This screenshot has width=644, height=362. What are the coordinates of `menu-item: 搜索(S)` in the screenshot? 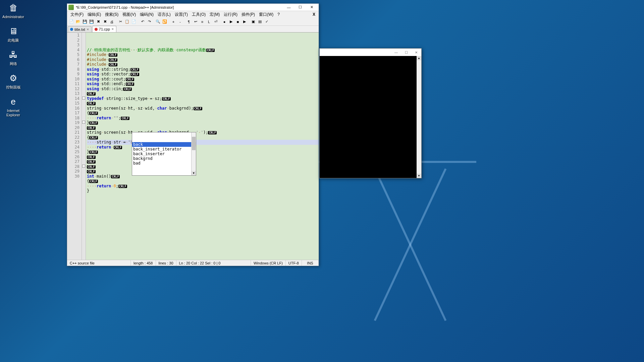 It's located at (112, 15).